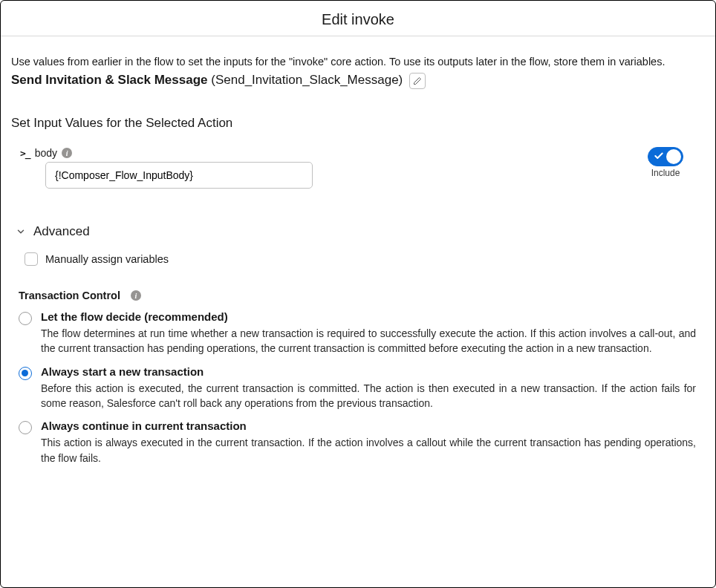  Describe the element at coordinates (110, 80) in the screenshot. I see `action-label: Send Invitation & Slack Message` at that location.